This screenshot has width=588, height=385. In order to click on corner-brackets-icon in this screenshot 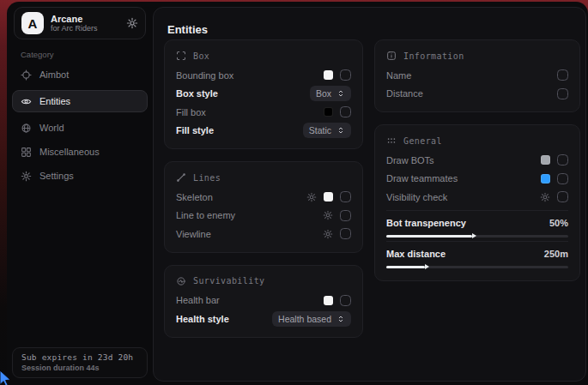, I will do `click(181, 56)`.